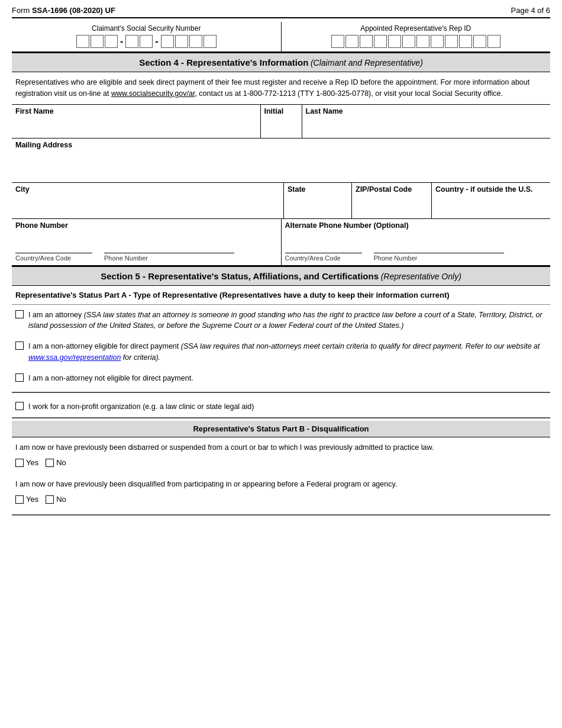 The width and height of the screenshot is (562, 728). Describe the element at coordinates (169, 258) in the screenshot. I see `phone-number-sub-label: Phone Number` at that location.